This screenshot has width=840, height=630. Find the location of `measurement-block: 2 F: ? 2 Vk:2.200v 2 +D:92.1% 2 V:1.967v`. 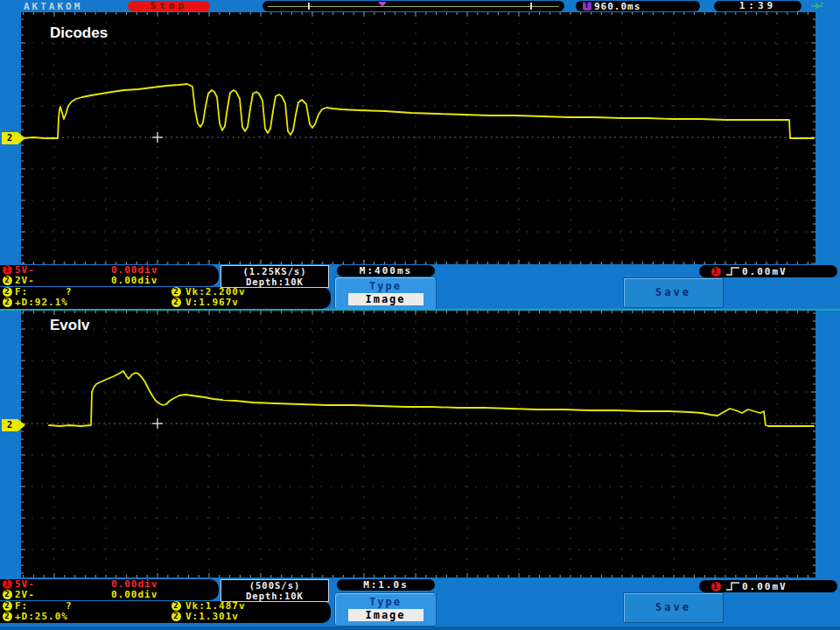

measurement-block: 2 F: ? 2 Vk:2.200v 2 +D:92.1% 2 V:1.967v is located at coordinates (165, 298).